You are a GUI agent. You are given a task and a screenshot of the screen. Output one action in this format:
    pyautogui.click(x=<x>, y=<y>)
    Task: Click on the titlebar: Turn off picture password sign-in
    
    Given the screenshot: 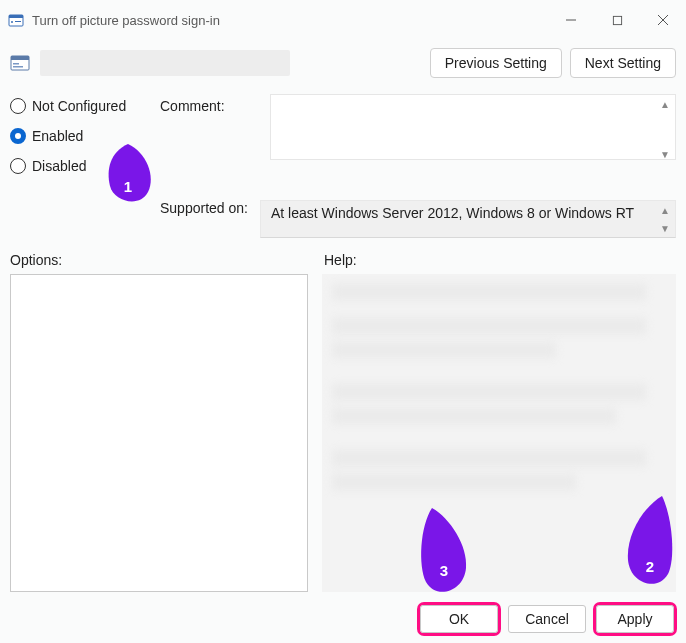 What is the action you would take?
    pyautogui.click(x=343, y=20)
    